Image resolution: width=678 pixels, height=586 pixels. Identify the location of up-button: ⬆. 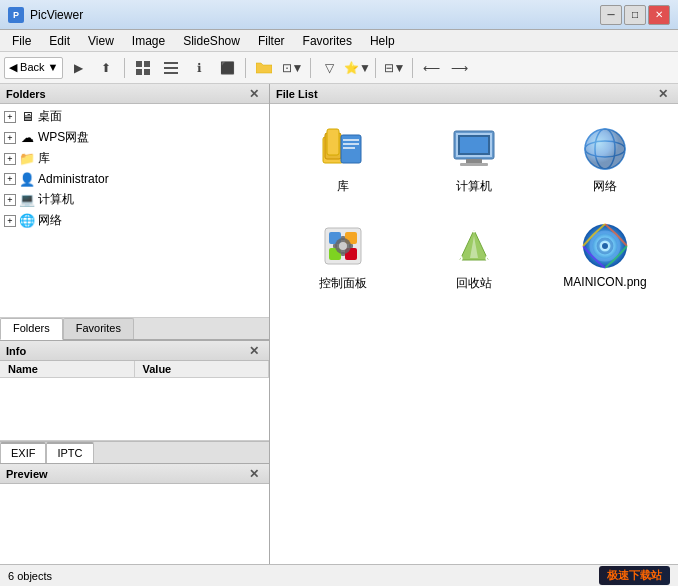
(106, 68).